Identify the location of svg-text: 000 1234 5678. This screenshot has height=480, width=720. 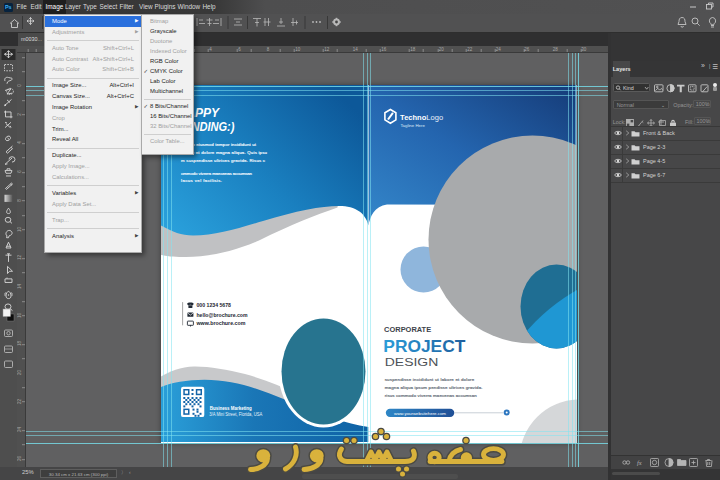
(214, 306).